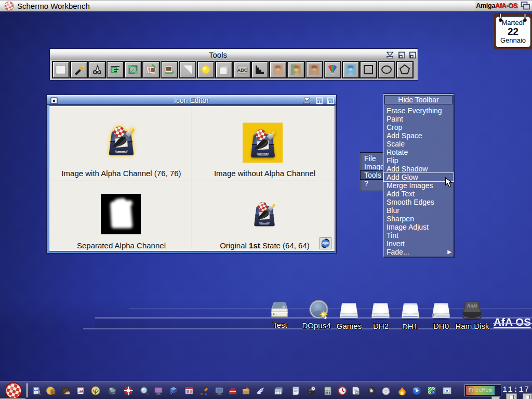 This screenshot has width=532, height=399. Describe the element at coordinates (242, 70) in the screenshot. I see `svg-text: ABC` at that location.